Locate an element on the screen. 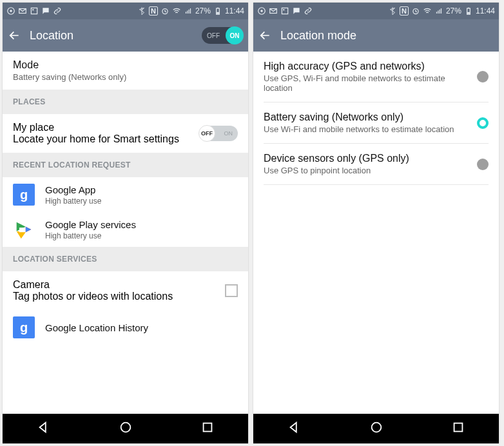 The image size is (504, 446). battery-pct: 27% is located at coordinates (203, 11).